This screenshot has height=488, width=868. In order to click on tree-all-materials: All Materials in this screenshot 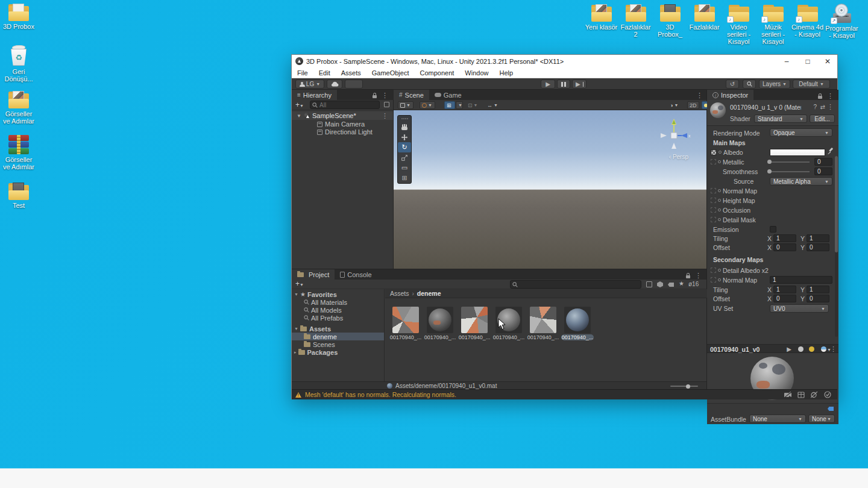, I will do `click(338, 302)`.